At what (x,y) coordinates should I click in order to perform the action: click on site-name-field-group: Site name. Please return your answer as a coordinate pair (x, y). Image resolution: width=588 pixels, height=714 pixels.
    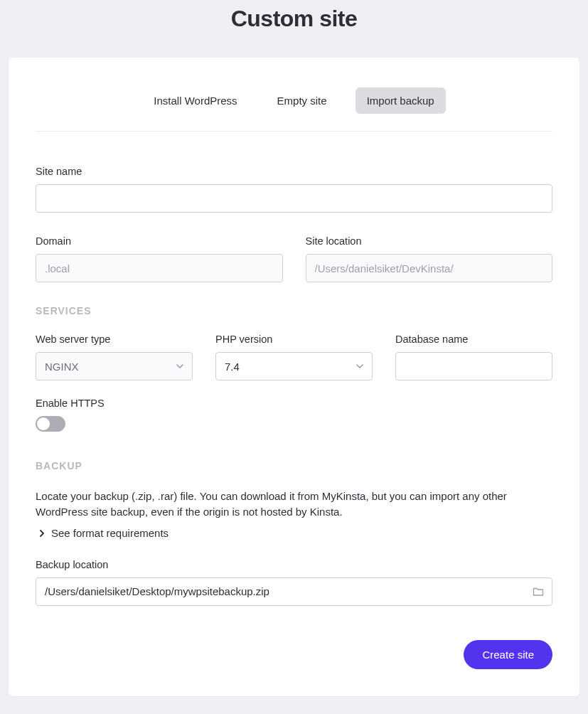
    Looking at the image, I should click on (294, 189).